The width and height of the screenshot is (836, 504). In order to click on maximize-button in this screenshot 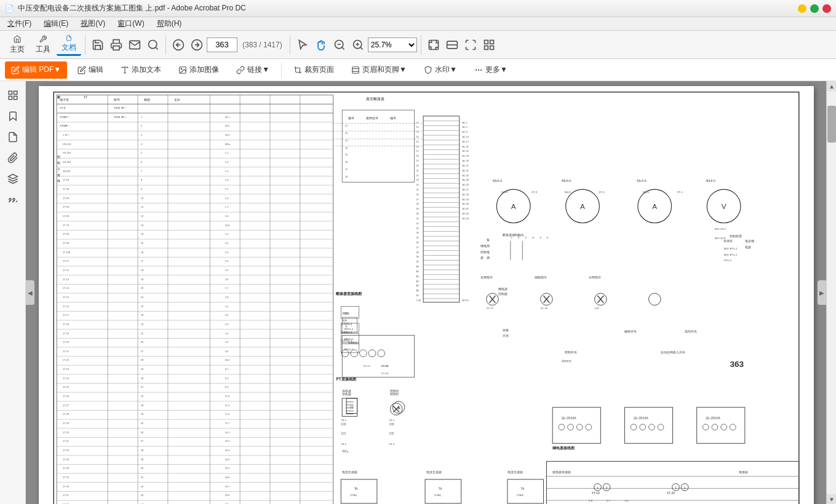, I will do `click(814, 9)`.